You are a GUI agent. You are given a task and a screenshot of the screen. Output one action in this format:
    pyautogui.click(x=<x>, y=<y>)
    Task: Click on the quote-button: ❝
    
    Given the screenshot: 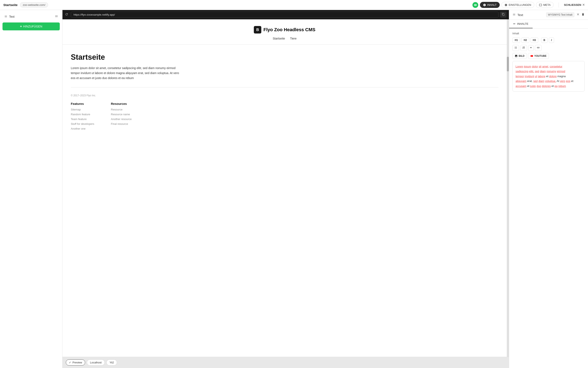 What is the action you would take?
    pyautogui.click(x=531, y=48)
    